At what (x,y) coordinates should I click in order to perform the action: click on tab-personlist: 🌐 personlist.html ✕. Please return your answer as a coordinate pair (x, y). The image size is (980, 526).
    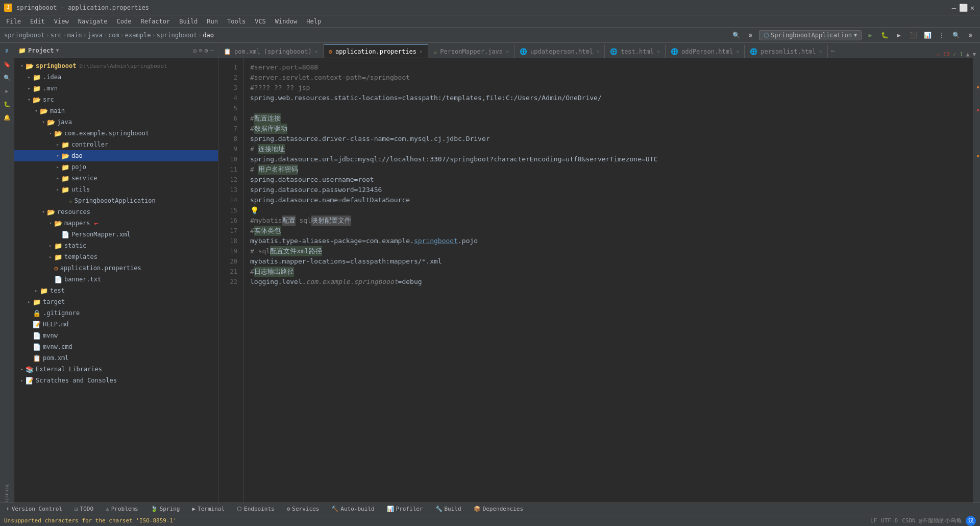
    Looking at the image, I should click on (786, 51).